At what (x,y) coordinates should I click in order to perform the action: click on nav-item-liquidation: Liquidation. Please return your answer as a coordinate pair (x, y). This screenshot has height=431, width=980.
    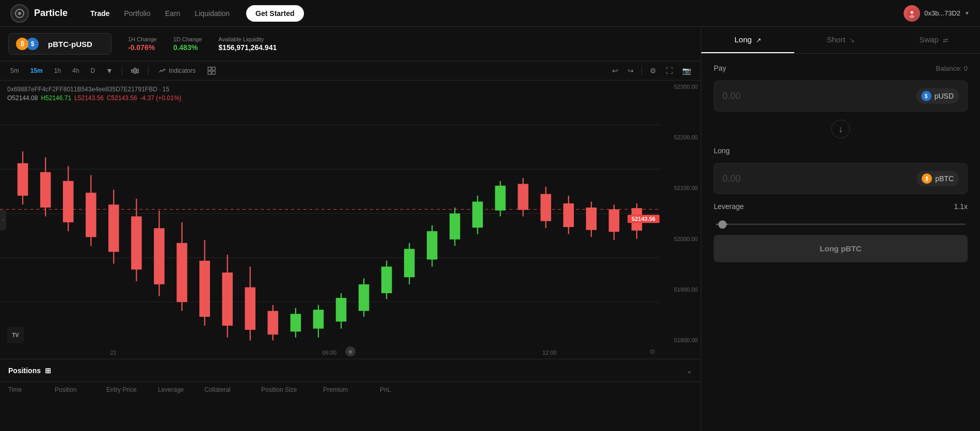
    Looking at the image, I should click on (212, 13).